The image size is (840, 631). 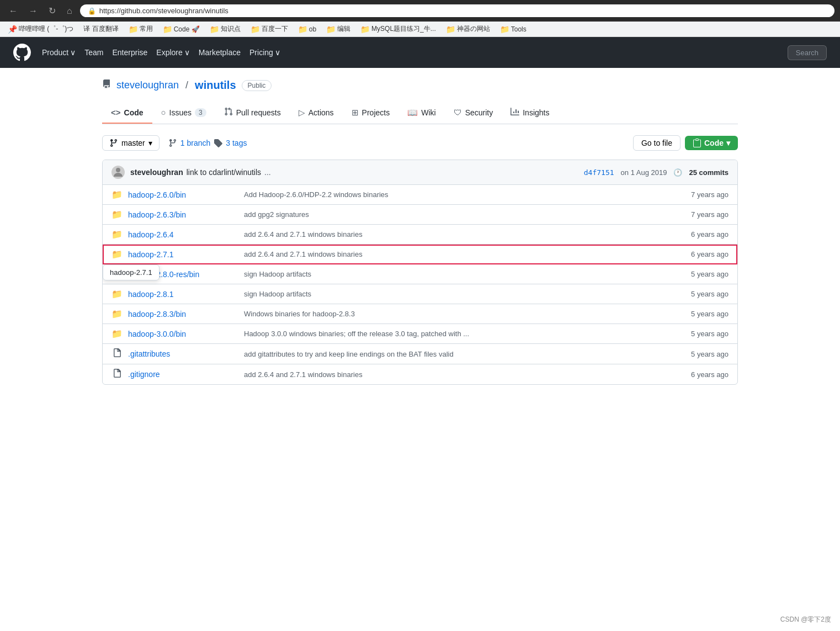 I want to click on nav-home-button: ⌂, so click(x=70, y=11).